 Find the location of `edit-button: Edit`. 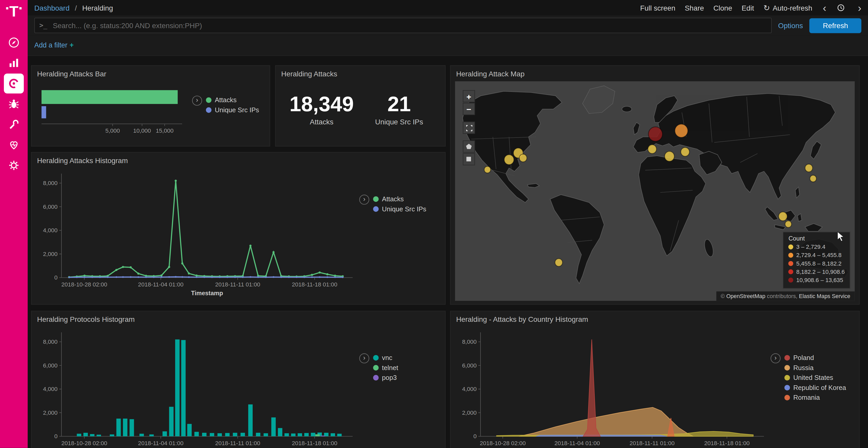

edit-button: Edit is located at coordinates (748, 8).